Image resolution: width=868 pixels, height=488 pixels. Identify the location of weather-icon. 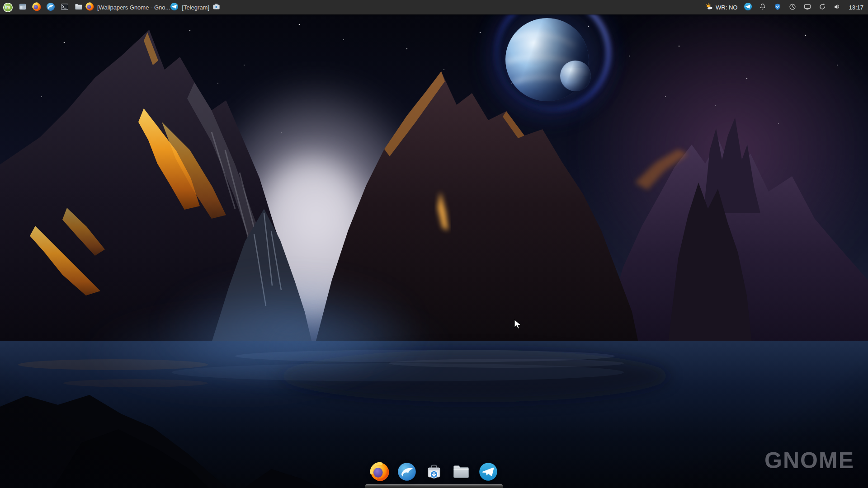
(709, 7).